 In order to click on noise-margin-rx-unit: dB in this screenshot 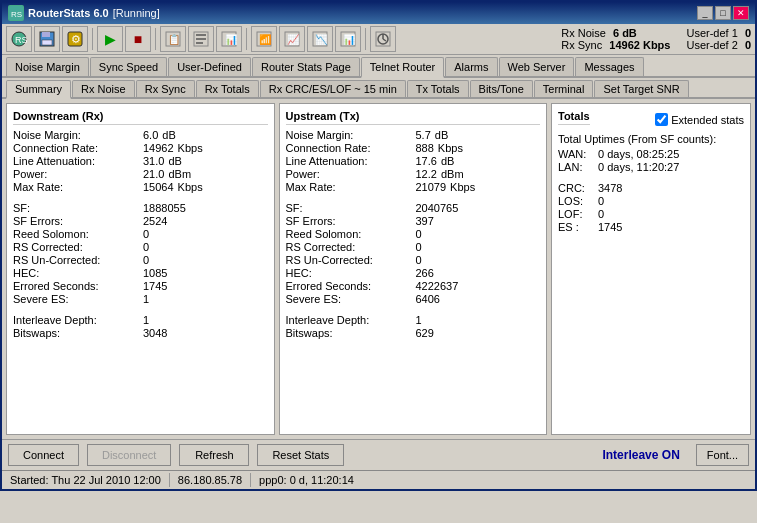, I will do `click(168, 135)`.